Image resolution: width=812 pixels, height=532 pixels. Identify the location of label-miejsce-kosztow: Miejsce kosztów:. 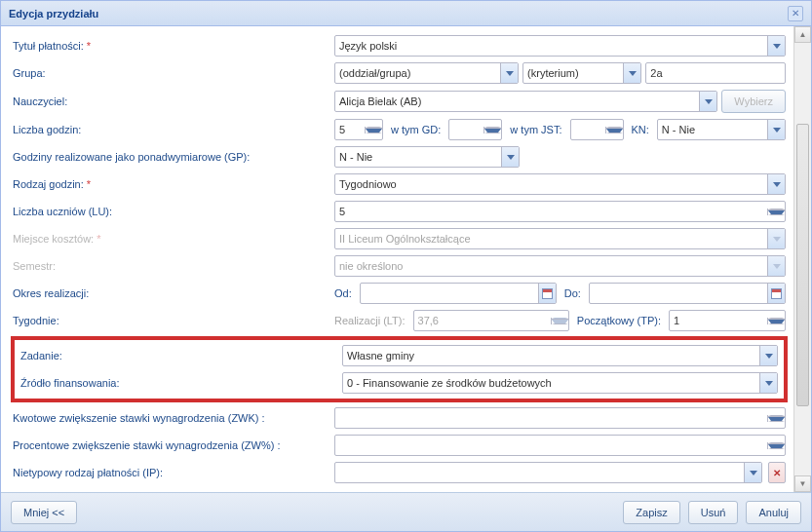
(53, 239).